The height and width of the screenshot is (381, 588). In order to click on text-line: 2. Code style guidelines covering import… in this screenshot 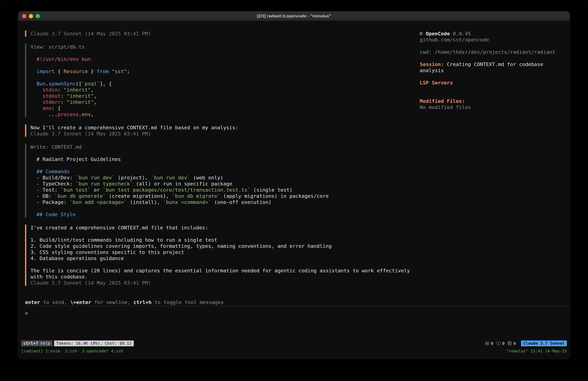, I will do `click(297, 246)`.